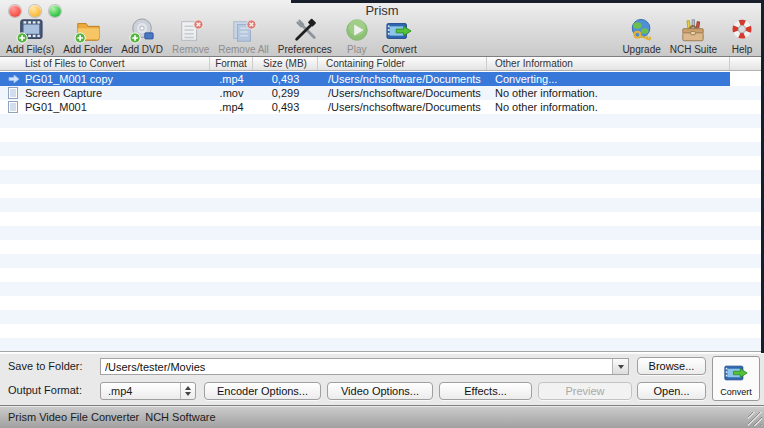 This screenshot has height=428, width=764. What do you see at coordinates (45, 390) in the screenshot?
I see `output-format-label: Output Format:` at bounding box center [45, 390].